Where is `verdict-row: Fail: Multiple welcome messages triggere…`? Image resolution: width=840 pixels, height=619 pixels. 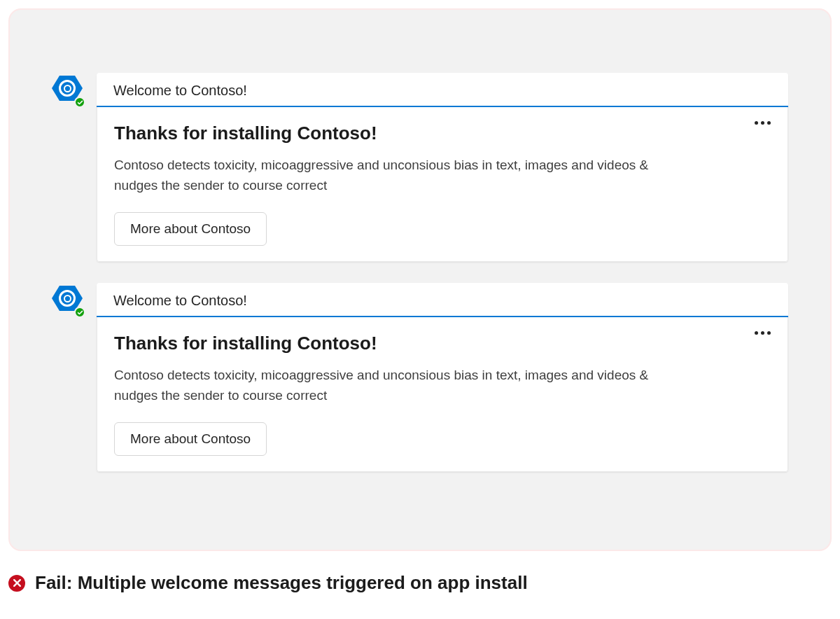 verdict-row: Fail: Multiple welcome messages triggere… is located at coordinates (420, 577).